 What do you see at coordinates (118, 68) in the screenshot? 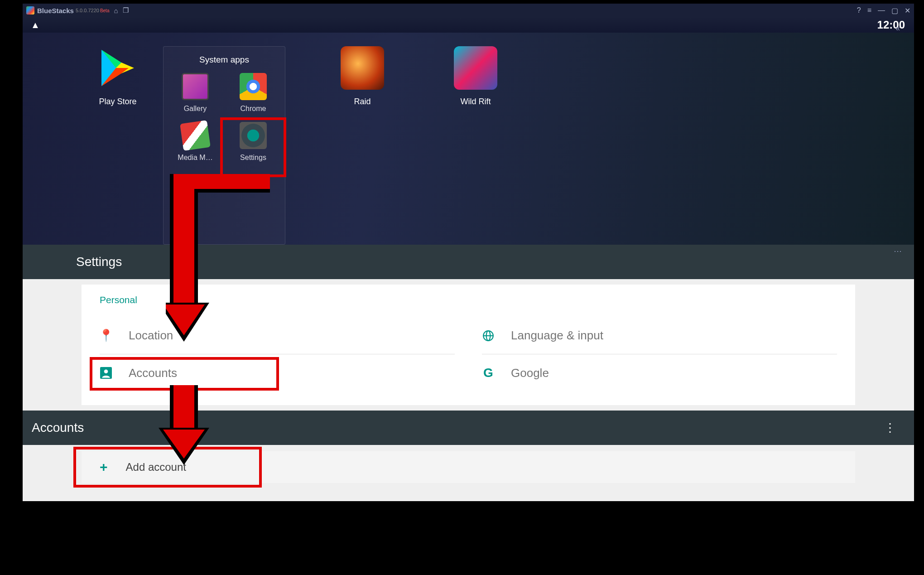
I see `play-store-icon` at bounding box center [118, 68].